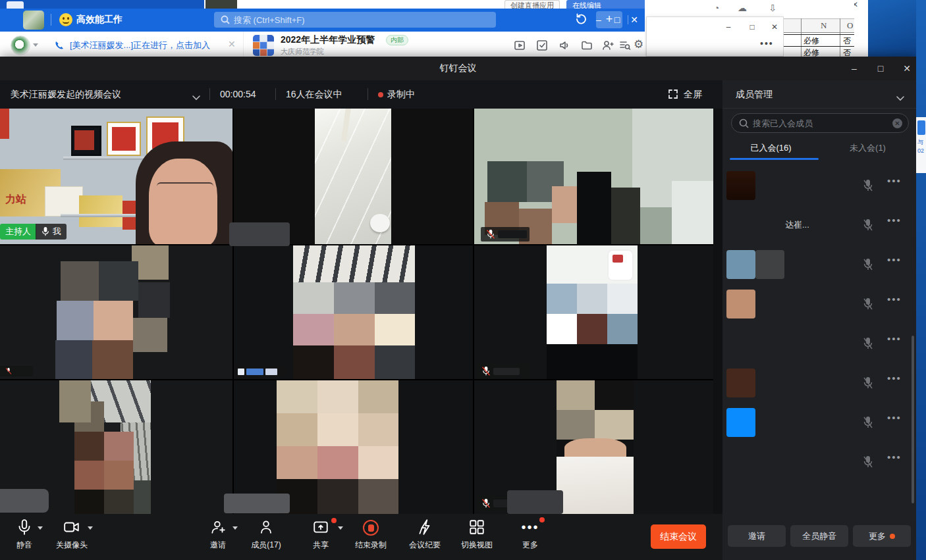 The image size is (926, 560). Describe the element at coordinates (673, 94) in the screenshot. I see `fullscreen-icon` at that location.